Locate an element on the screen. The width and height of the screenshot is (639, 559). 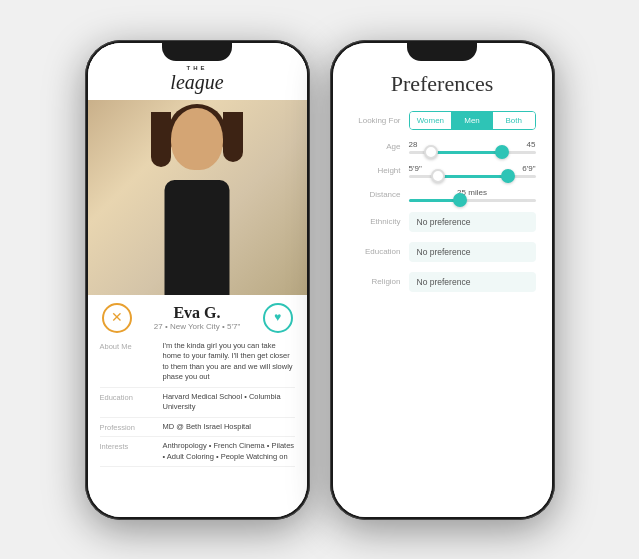
education-label: Education is located at coordinates (128, 402).